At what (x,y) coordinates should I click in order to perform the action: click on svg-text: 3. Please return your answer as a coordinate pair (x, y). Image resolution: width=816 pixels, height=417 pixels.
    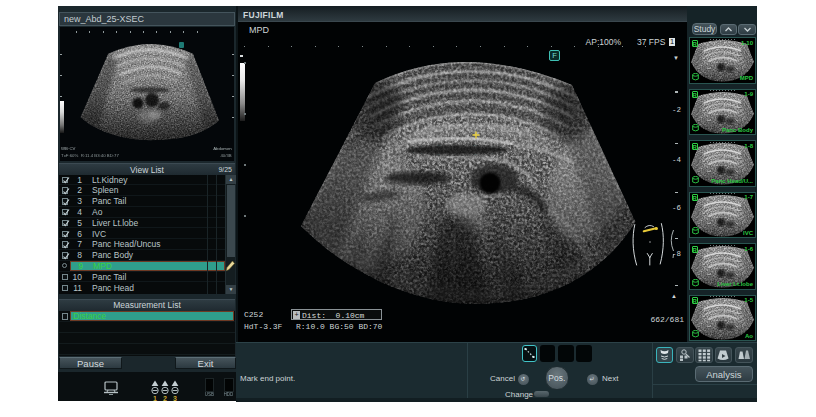
    Looking at the image, I should click on (175, 398).